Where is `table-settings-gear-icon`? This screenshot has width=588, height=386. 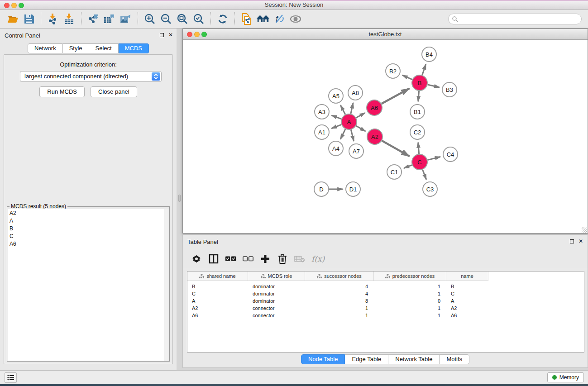 table-settings-gear-icon is located at coordinates (196, 259).